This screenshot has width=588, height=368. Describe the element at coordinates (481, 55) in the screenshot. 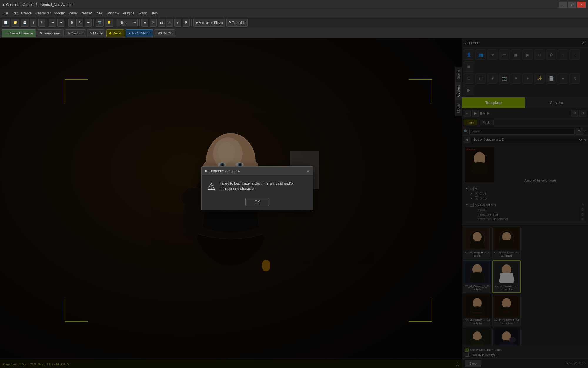

I see `icon-group: 👥` at that location.